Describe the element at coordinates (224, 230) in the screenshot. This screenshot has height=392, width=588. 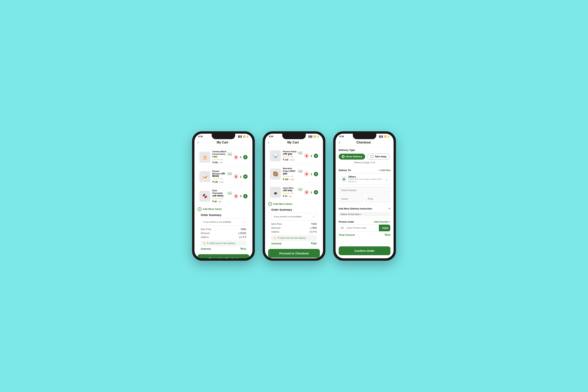
I see `item-price-row-1: Item Price ₹860` at that location.